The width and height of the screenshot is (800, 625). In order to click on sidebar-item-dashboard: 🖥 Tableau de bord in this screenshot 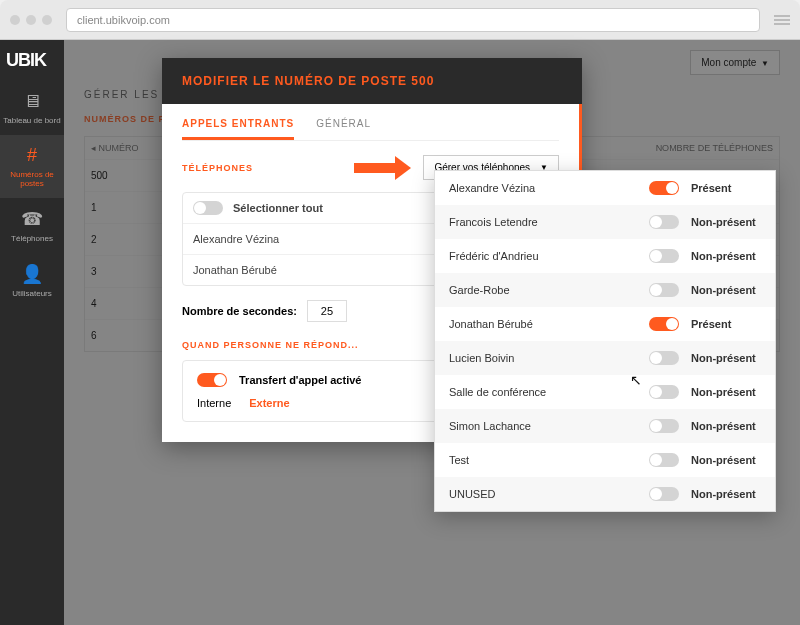, I will do `click(32, 108)`.